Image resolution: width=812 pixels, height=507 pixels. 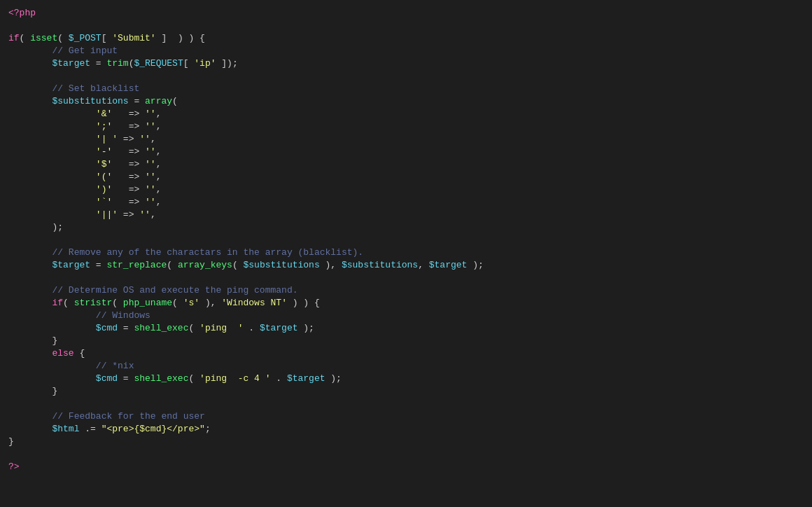 I want to click on str-ping-win: 'ping ', so click(x=221, y=328).